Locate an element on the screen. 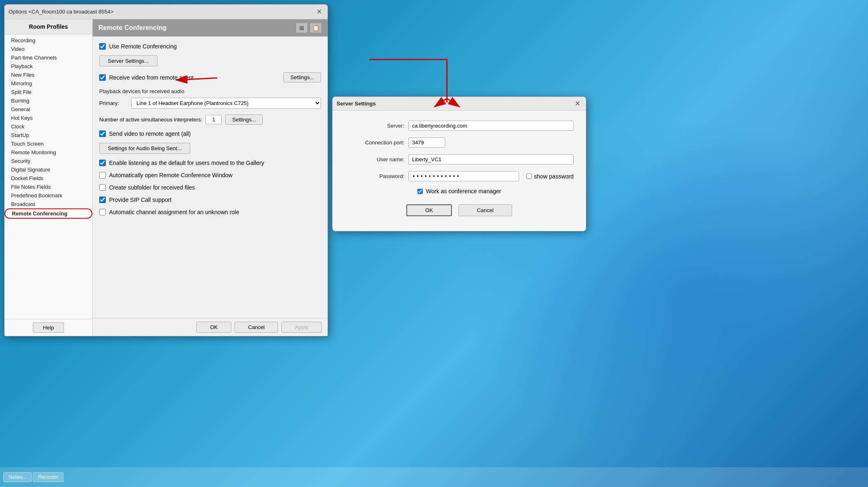 This screenshot has width=868, height=487. send-video-checkbox is located at coordinates (103, 134).